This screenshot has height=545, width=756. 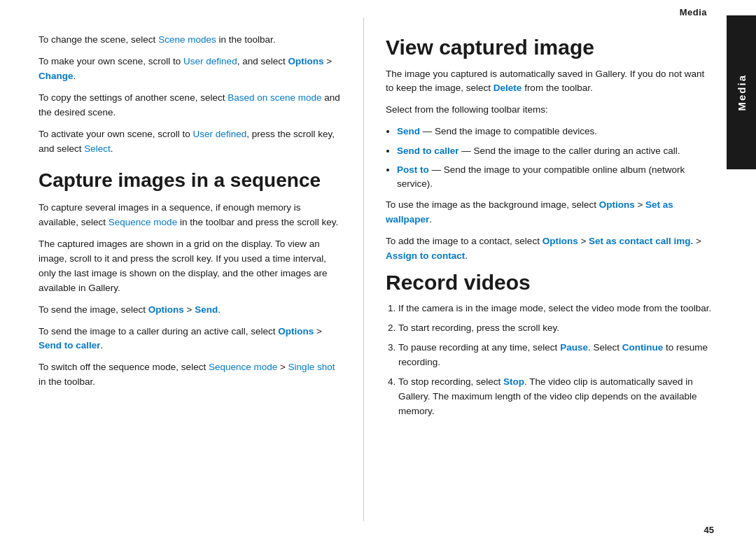 What do you see at coordinates (742, 92) in the screenshot?
I see `side-tab-label: Media` at bounding box center [742, 92].